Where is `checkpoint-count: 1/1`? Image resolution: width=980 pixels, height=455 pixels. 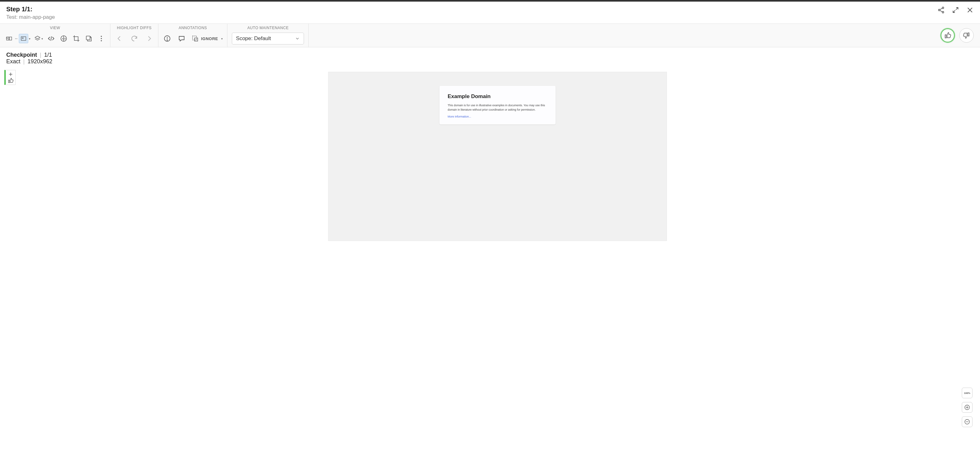
checkpoint-count: 1/1 is located at coordinates (48, 55).